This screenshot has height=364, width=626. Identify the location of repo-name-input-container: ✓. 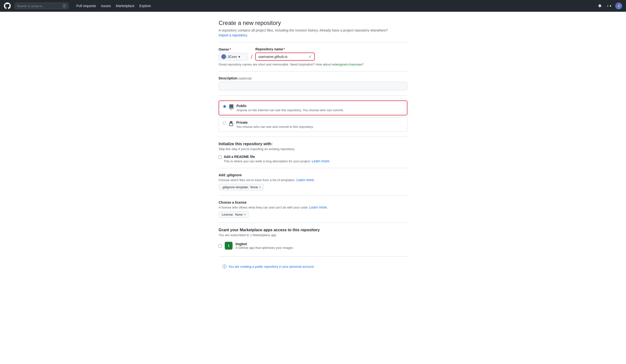
(285, 57).